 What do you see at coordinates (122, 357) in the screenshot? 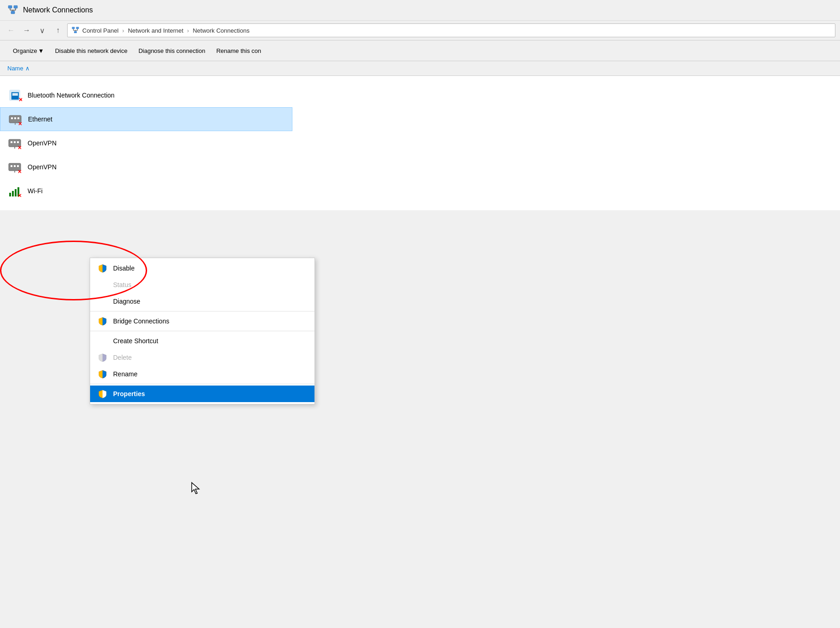
I see `delete-label: Delete` at bounding box center [122, 357].